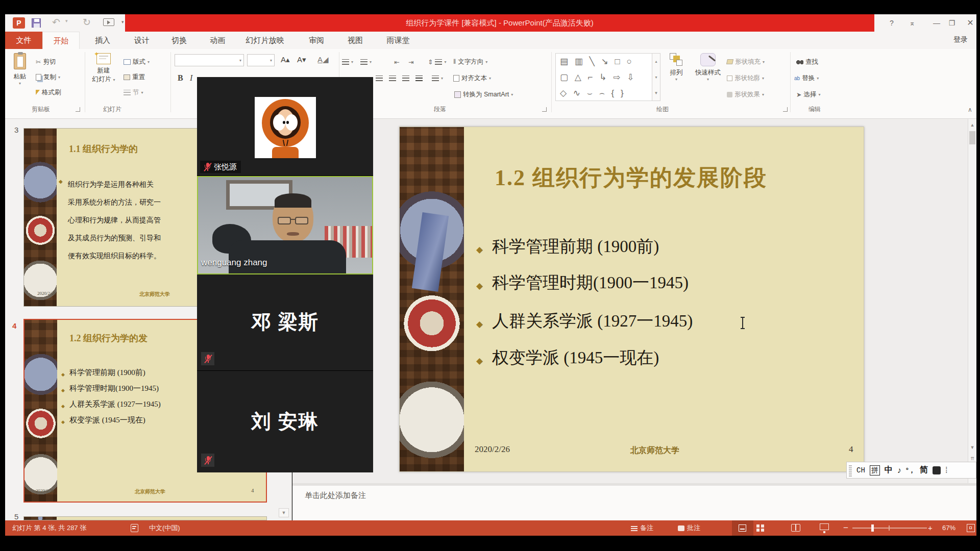 This screenshot has width=980, height=551. What do you see at coordinates (912, 23) in the screenshot?
I see `ribbon-display-options-icon: ⌅` at bounding box center [912, 23].